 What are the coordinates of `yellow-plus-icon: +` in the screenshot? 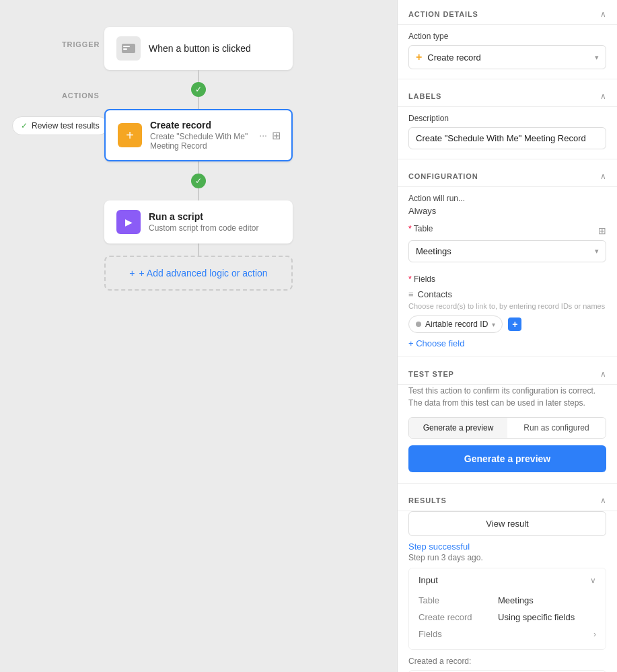 It's located at (419, 57).